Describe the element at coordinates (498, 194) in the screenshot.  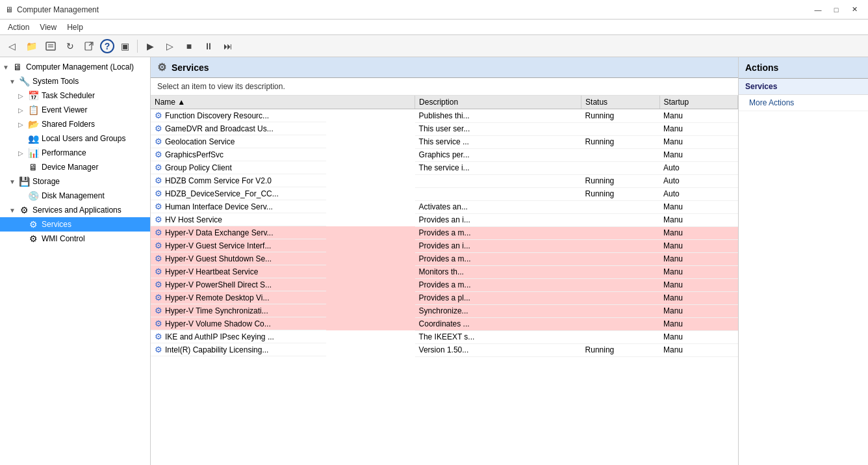
I see `service-description` at that location.